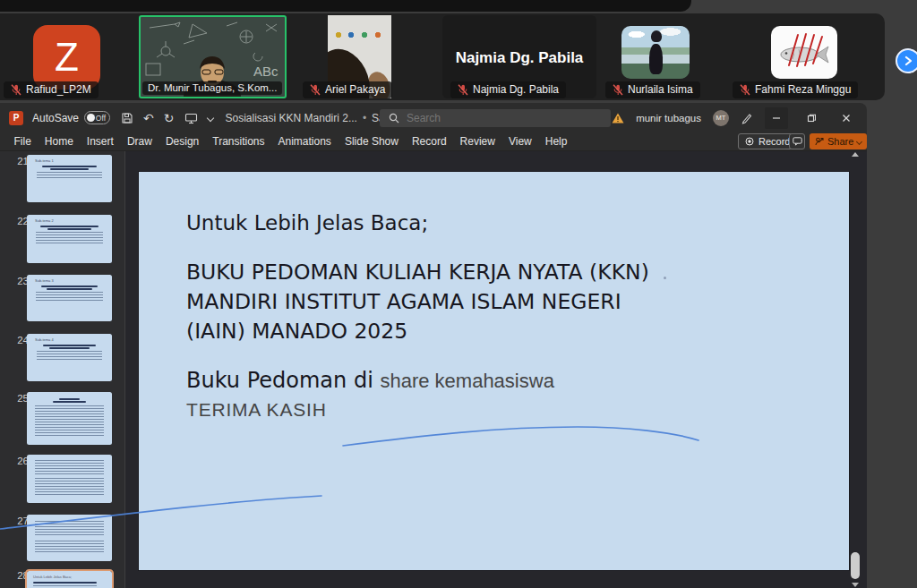 The image size is (917, 588). Describe the element at coordinates (17, 398) in the screenshot. I see `slide-number: 25` at that location.